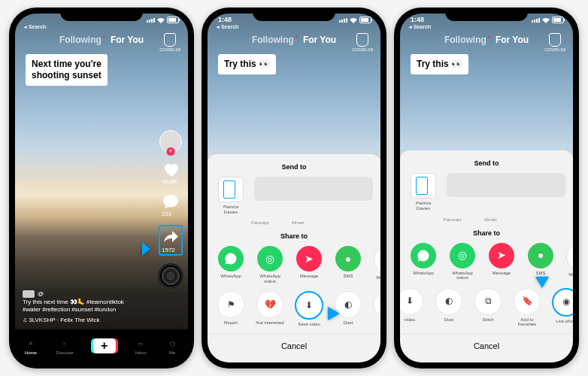 Image resolution: width=588 pixels, height=376 pixels. I want to click on action-save-video: ⬇video, so click(413, 308).